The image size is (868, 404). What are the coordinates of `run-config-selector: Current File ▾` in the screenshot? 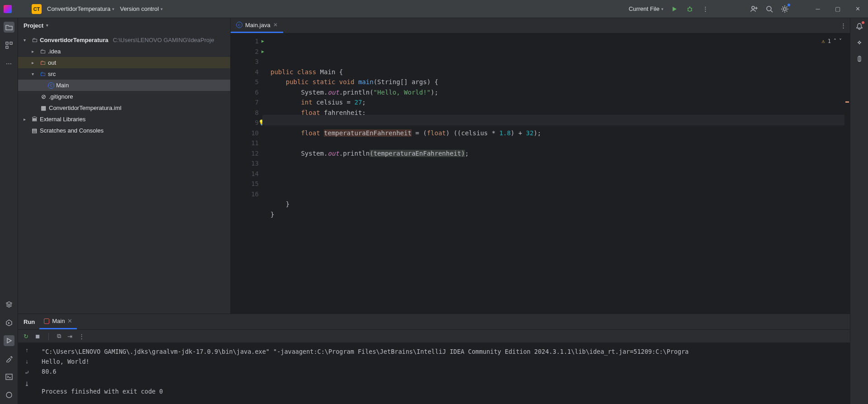 It's located at (646, 9).